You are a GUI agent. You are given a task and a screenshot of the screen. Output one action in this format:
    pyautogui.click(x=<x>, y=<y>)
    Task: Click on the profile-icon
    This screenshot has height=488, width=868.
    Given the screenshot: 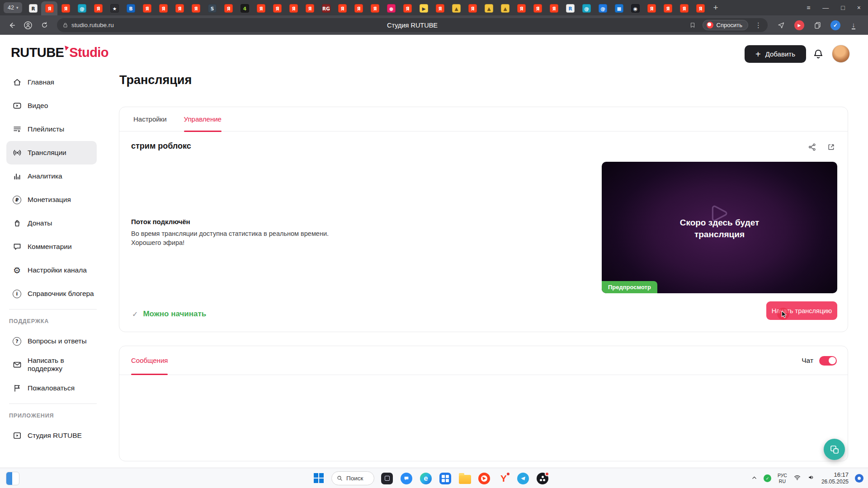 What is the action you would take?
    pyautogui.click(x=28, y=25)
    